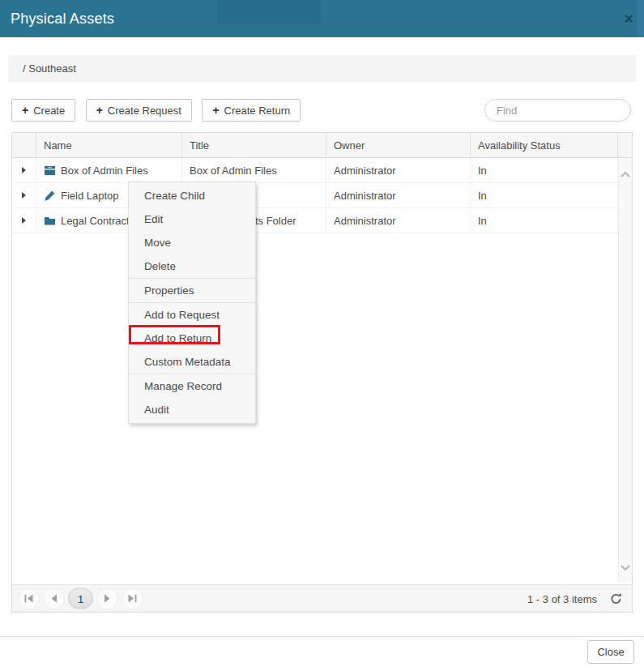 This screenshot has width=644, height=671. Describe the element at coordinates (133, 598) in the screenshot. I see `last-page-button` at that location.